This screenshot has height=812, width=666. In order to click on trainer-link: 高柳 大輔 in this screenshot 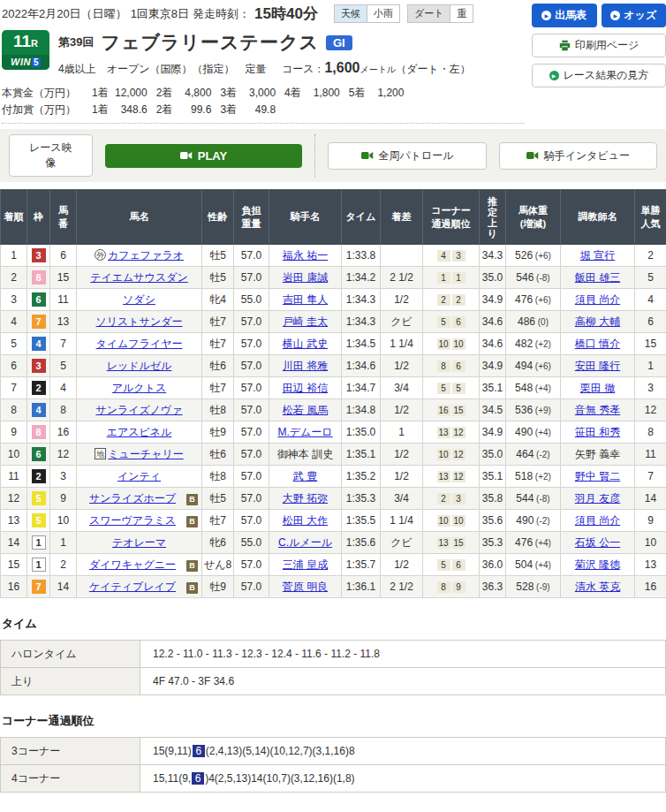, I will do `click(597, 322)`.